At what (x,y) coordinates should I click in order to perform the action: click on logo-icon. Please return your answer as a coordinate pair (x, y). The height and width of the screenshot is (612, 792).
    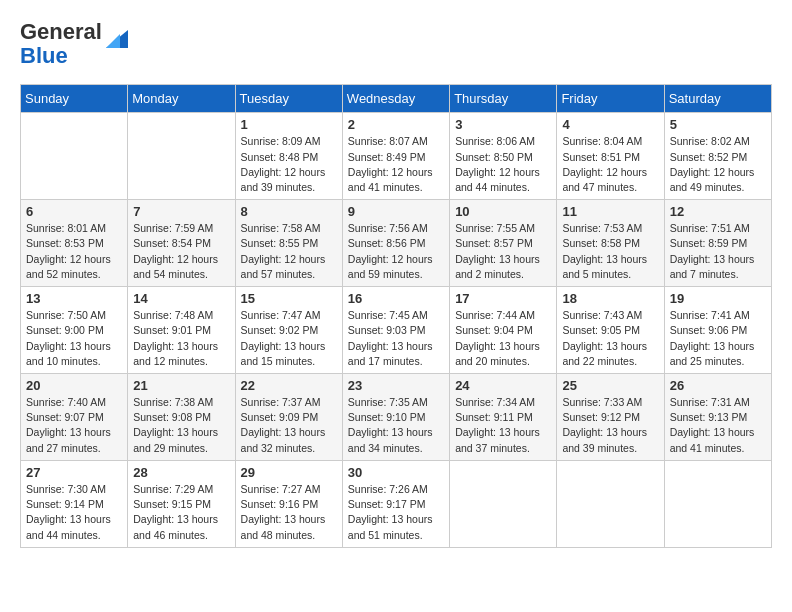
    Looking at the image, I should click on (117, 39).